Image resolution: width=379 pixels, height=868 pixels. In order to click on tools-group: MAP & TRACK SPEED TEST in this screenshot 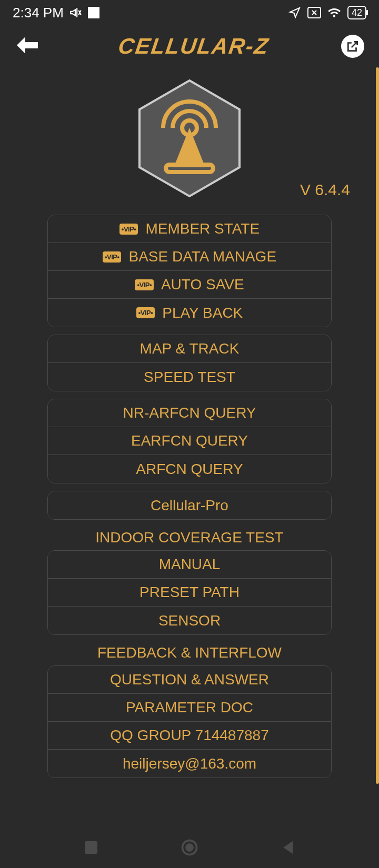, I will do `click(190, 363)`.